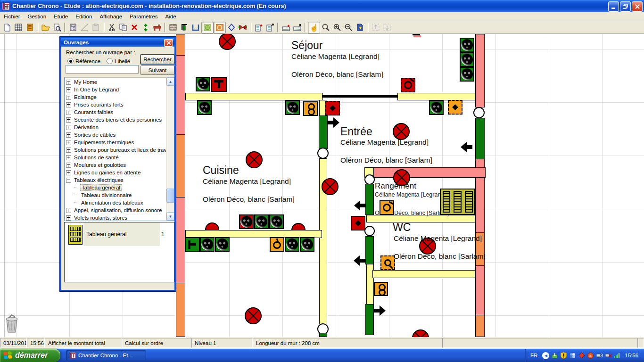  What do you see at coordinates (115, 188) in the screenshot?
I see `tree-item-tableau-general: Tableau général` at bounding box center [115, 188].